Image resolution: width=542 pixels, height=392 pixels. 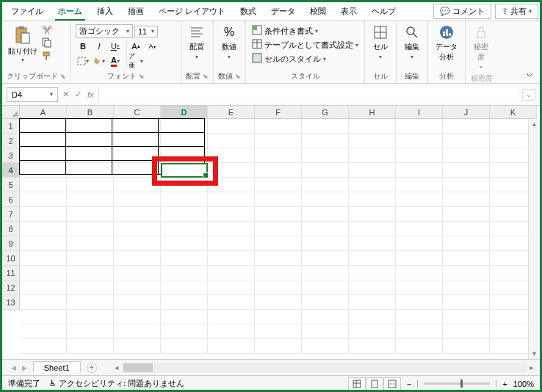 What do you see at coordinates (412, 43) in the screenshot?
I see `editing-button: 編集 ▾` at bounding box center [412, 43].